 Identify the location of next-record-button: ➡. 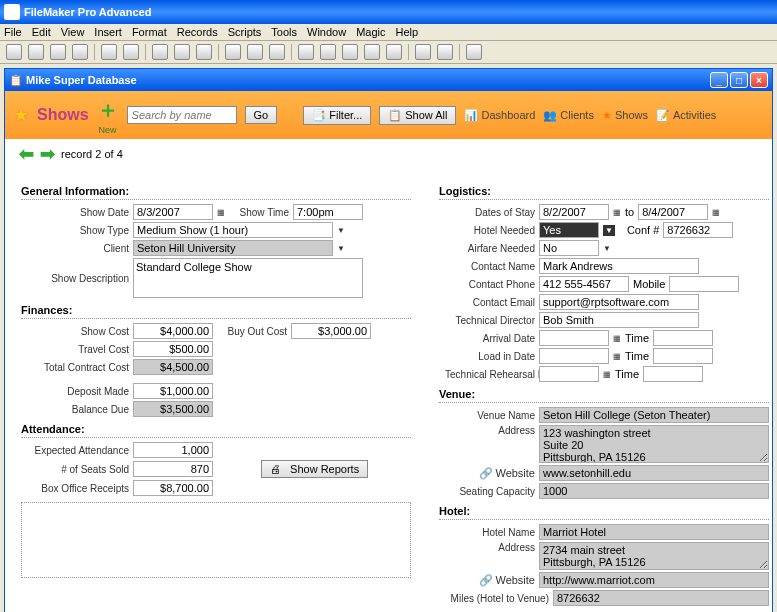
(48, 154).